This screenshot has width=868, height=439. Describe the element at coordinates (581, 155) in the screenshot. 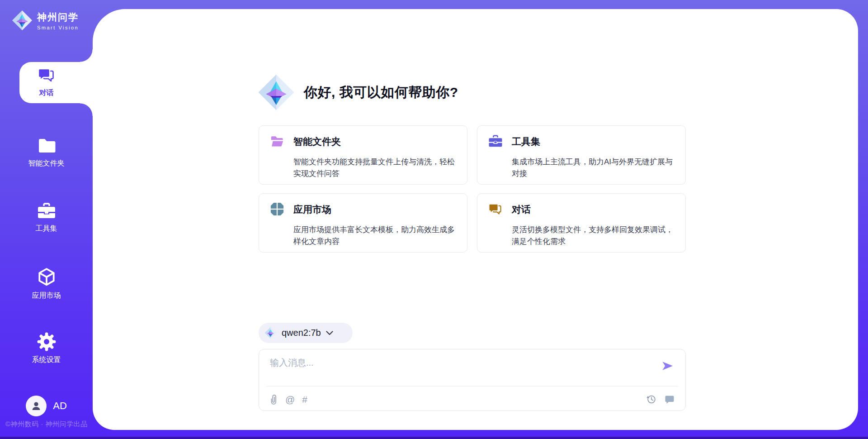

I see `card-toolbox: 工具集 集成市场上主流工具，助力AI与外界无缝扩展与对接` at that location.